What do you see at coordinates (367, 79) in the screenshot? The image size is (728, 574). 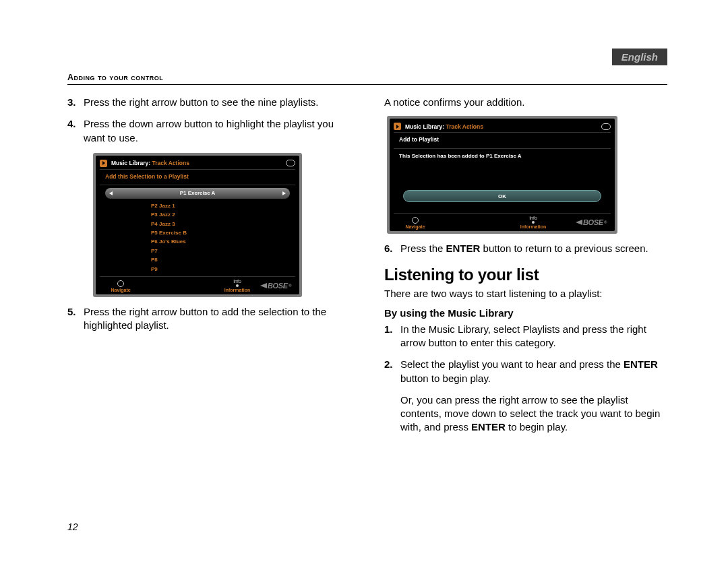 I see `section-header: Adding to your control` at bounding box center [367, 79].